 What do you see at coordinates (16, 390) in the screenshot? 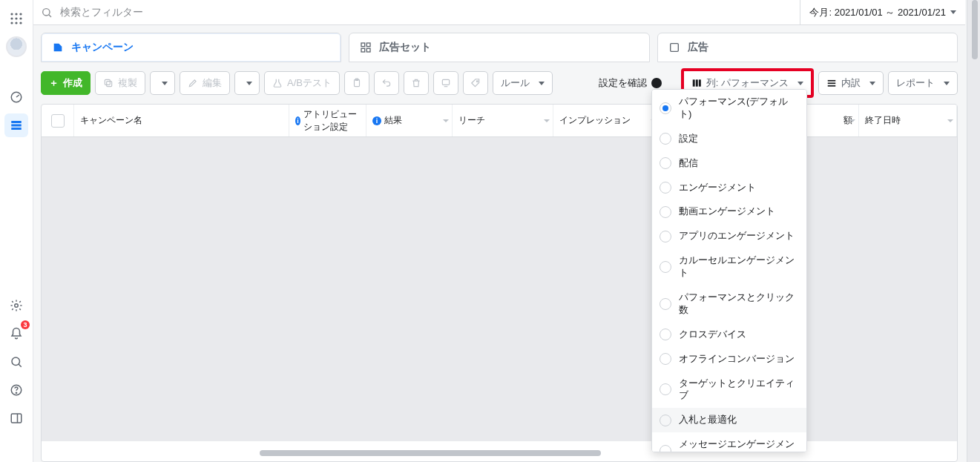
I see `help-icon` at bounding box center [16, 390].